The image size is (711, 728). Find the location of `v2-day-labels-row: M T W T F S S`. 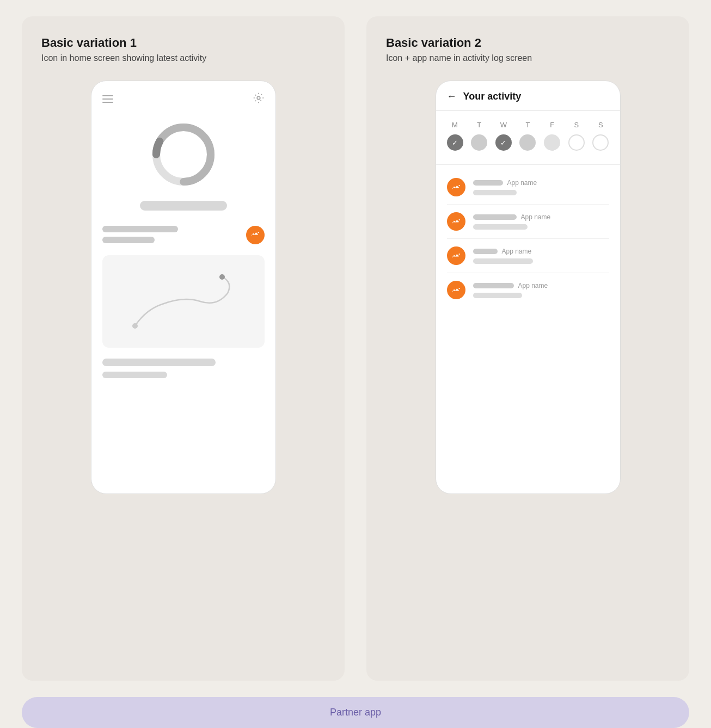

v2-day-labels-row: M T W T F S S is located at coordinates (528, 125).